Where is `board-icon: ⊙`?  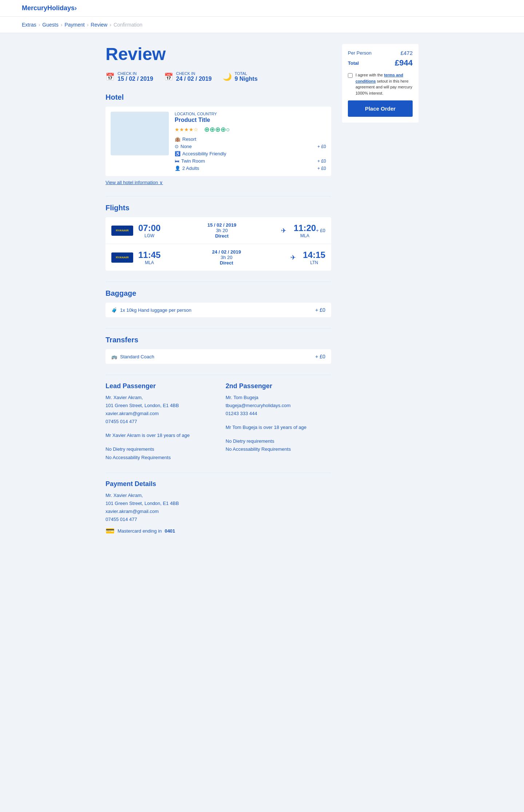
board-icon: ⊙ is located at coordinates (177, 146).